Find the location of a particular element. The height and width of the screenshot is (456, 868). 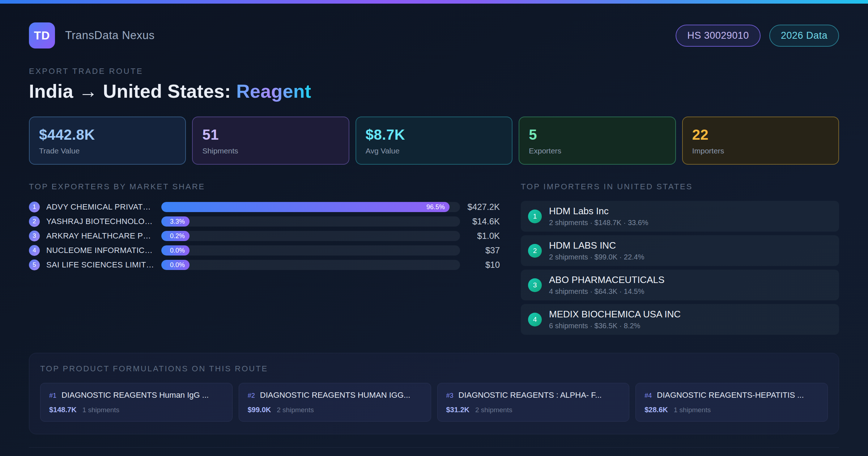

route-title-highlight: Reagent is located at coordinates (273, 91).